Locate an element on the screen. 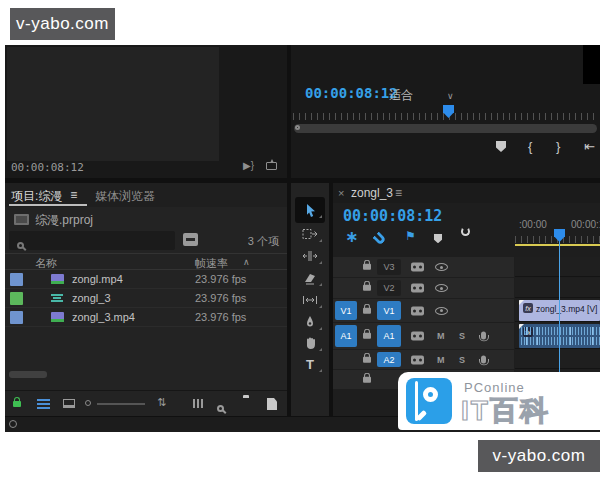 This screenshot has height=480, width=600. tab-project: 项目:综漫 ≡ is located at coordinates (44, 196).